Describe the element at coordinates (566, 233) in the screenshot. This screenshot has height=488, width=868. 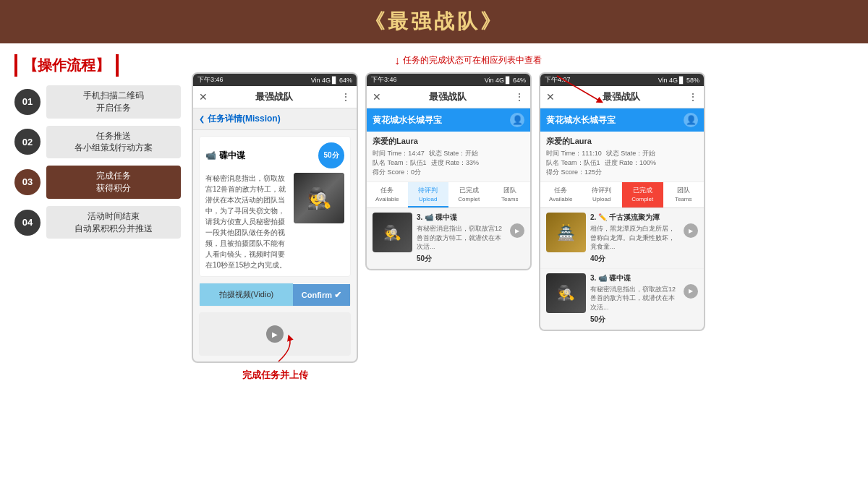
I see `phone3-thumb-1: 🏯` at that location.